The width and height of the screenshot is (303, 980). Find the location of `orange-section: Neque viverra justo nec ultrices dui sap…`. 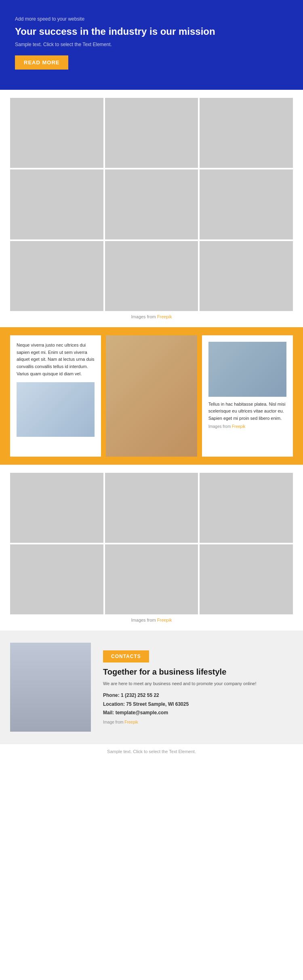

orange-section: Neque viverra justo nec ultrices dui sap… is located at coordinates (152, 396).